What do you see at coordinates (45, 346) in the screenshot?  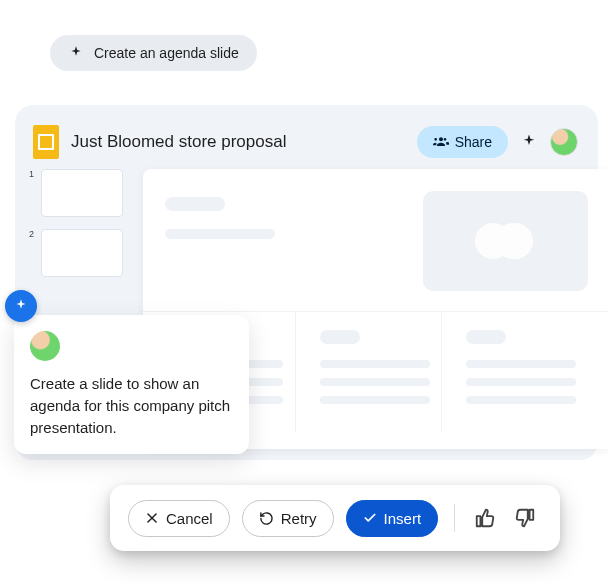 I see `user-avatar` at bounding box center [45, 346].